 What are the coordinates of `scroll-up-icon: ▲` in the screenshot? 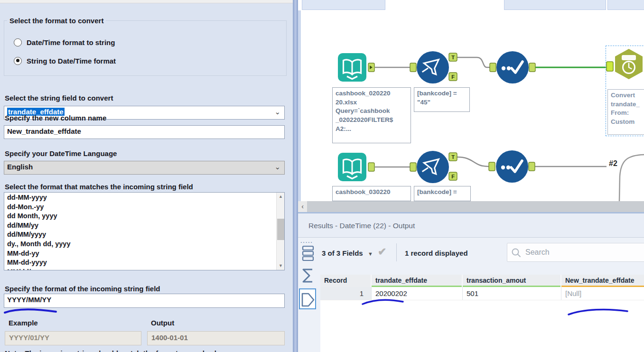 It's located at (281, 196).